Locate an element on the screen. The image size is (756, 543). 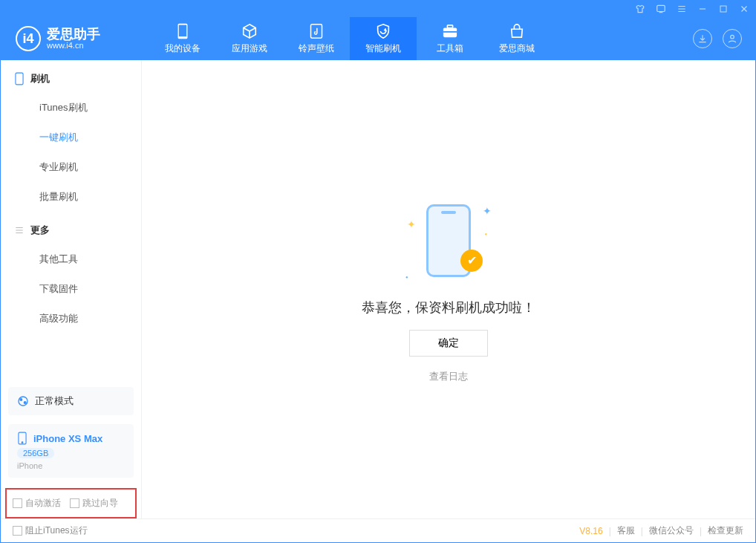
auto-activate-checkbox: 自动激活 is located at coordinates (37, 504).